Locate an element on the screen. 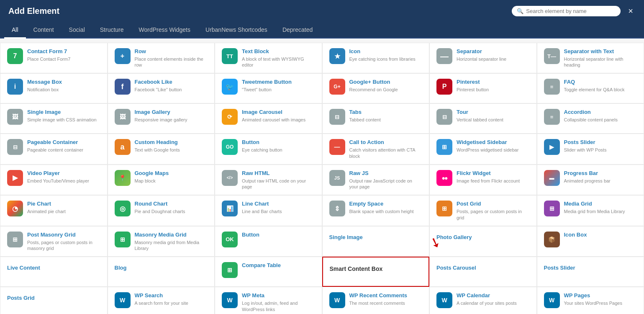 Image resolution: width=644 pixels, height=314 pixels. element-raw-js: JS Raw JS Output raw JavaScript code on … is located at coordinates (376, 180).